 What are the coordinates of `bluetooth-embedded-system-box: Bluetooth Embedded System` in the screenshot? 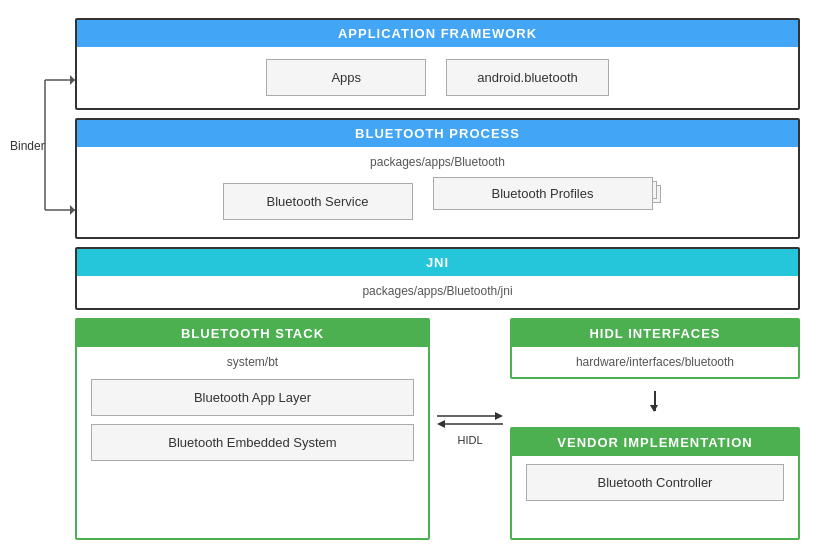 It's located at (252, 442).